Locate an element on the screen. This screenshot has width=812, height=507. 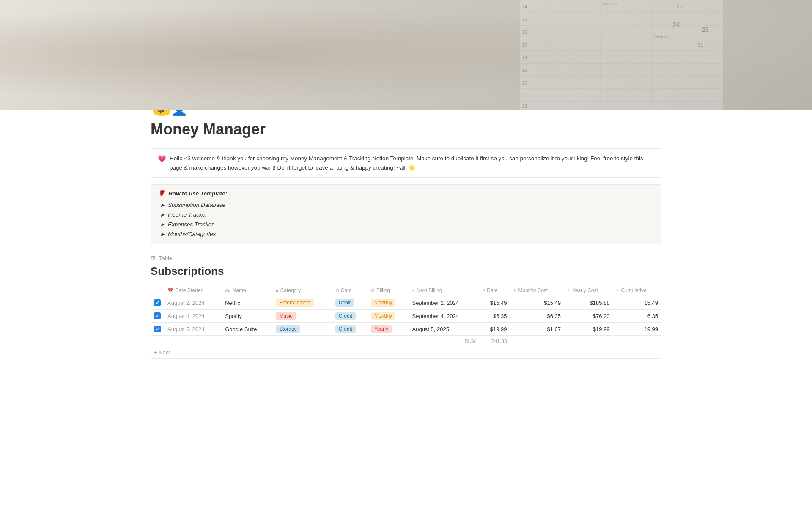
row-next-billing: September 2, 2024 is located at coordinates (444, 303).